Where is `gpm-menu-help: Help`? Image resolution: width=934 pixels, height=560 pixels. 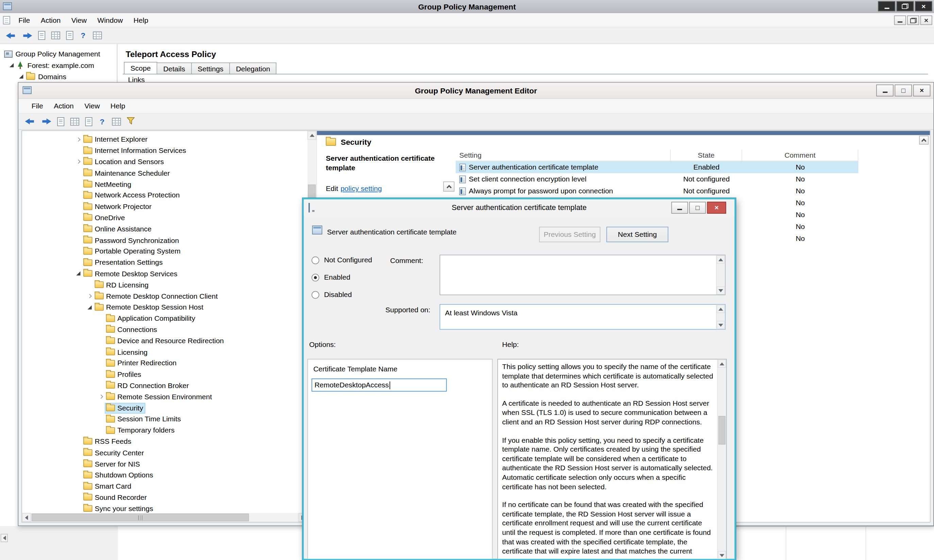 gpm-menu-help: Help is located at coordinates (141, 20).